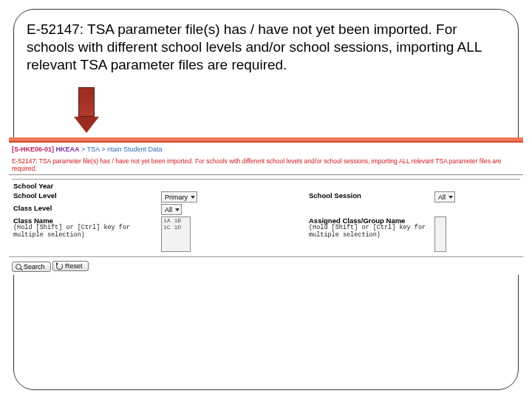  I want to click on class-level-value: All, so click(168, 210).